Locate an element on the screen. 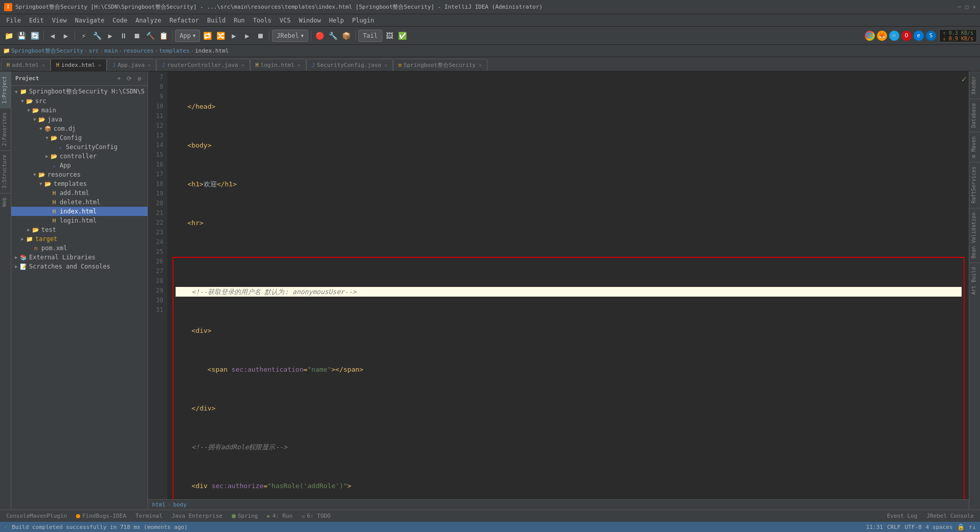 The height and width of the screenshot is (532, 980). menu-vcs: VCS is located at coordinates (285, 20).